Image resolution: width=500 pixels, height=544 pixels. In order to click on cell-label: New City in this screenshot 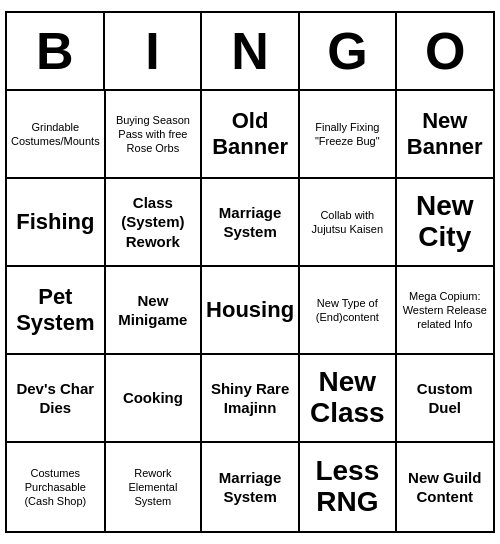, I will do `click(445, 222)`.